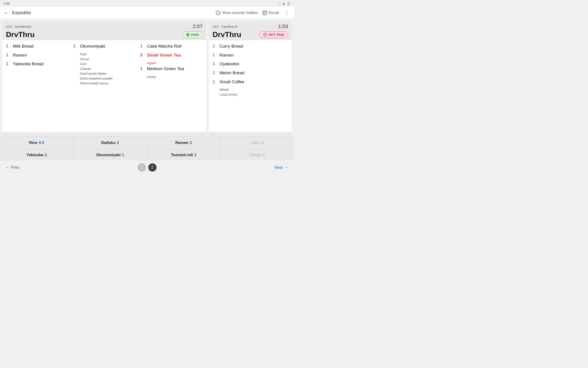  I want to click on summary-item-okonomiyaki: Okonomiyaki 1, so click(110, 155).